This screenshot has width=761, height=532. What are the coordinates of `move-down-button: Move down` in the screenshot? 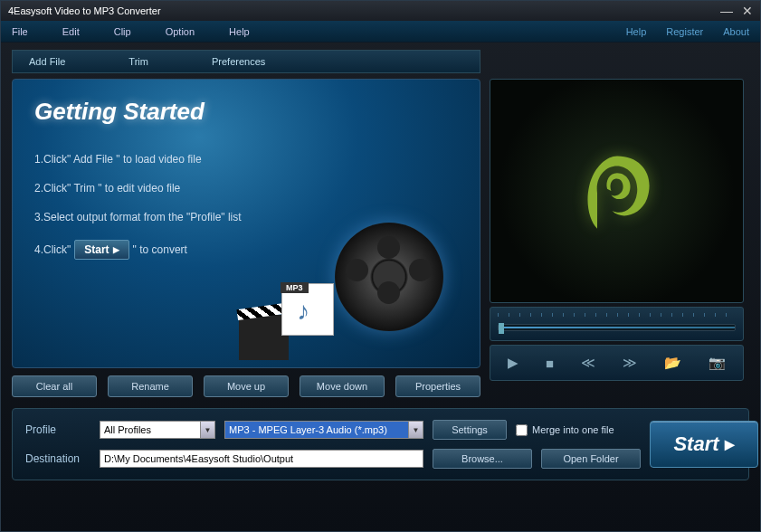 It's located at (342, 386).